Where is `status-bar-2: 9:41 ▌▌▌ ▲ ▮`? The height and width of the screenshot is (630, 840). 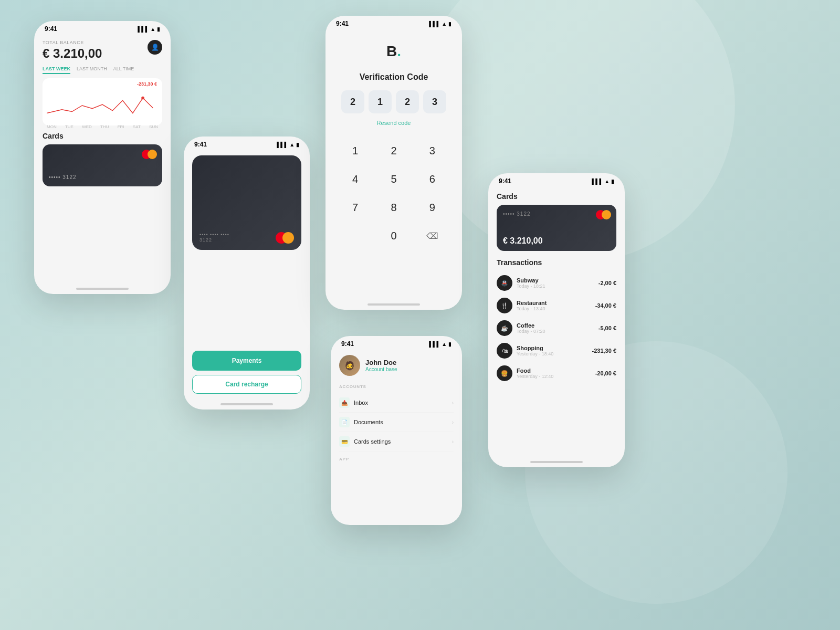
status-bar-2: 9:41 ▌▌▌ ▲ ▮ is located at coordinates (247, 143).